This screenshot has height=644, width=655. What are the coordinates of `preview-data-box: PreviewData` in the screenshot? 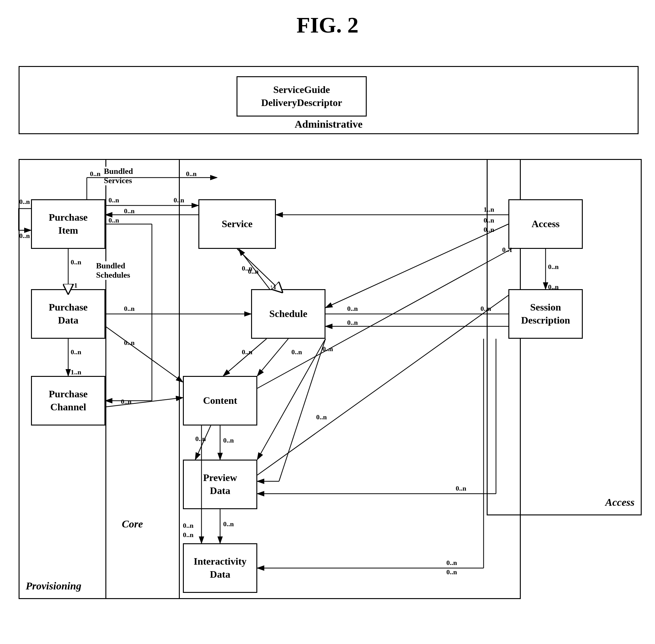 It's located at (220, 484).